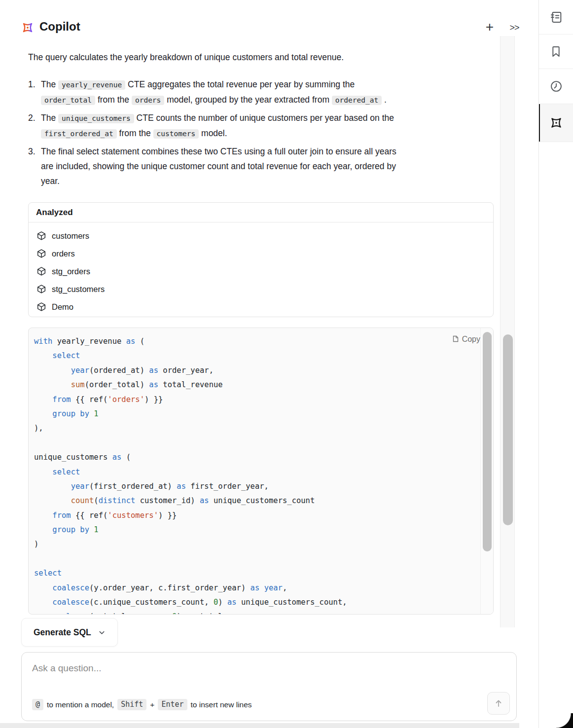 The height and width of the screenshot is (728, 573). What do you see at coordinates (37, 704) in the screenshot?
I see `keyboard-key-chip: @` at bounding box center [37, 704].